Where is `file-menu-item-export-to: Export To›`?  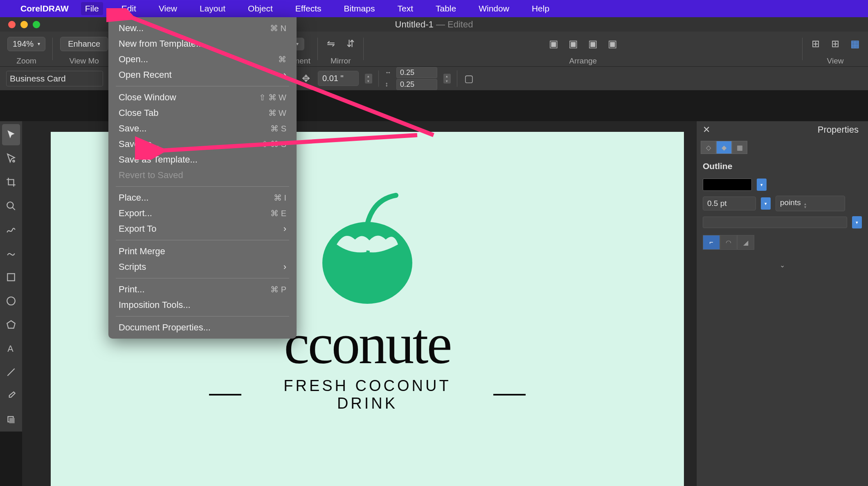 file-menu-item-export-to: Export To› is located at coordinates (202, 229).